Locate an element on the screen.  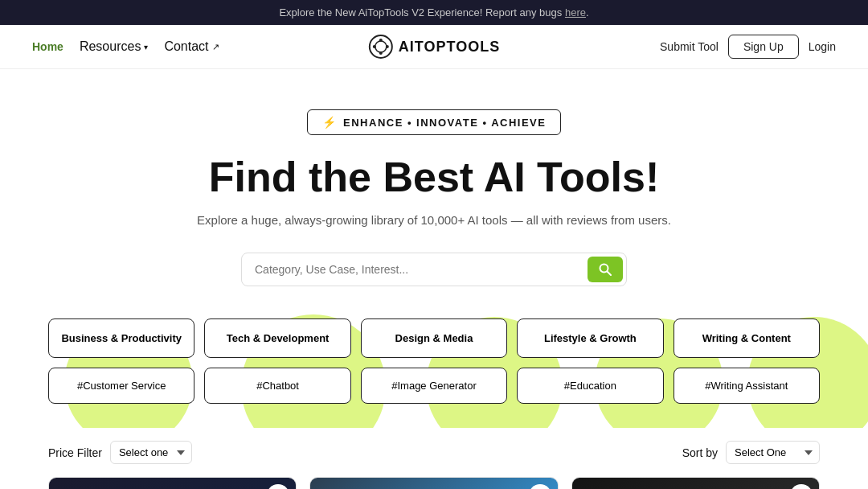
tag-customer-service: #Customer Service is located at coordinates (121, 386).